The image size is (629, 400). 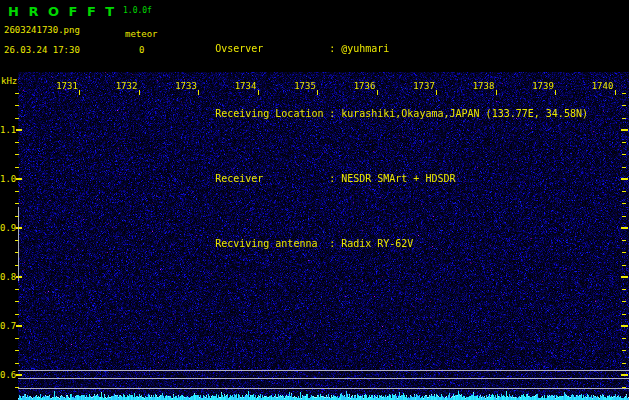 I want to click on y-axis-unit-label: kHz, so click(x=9, y=81).